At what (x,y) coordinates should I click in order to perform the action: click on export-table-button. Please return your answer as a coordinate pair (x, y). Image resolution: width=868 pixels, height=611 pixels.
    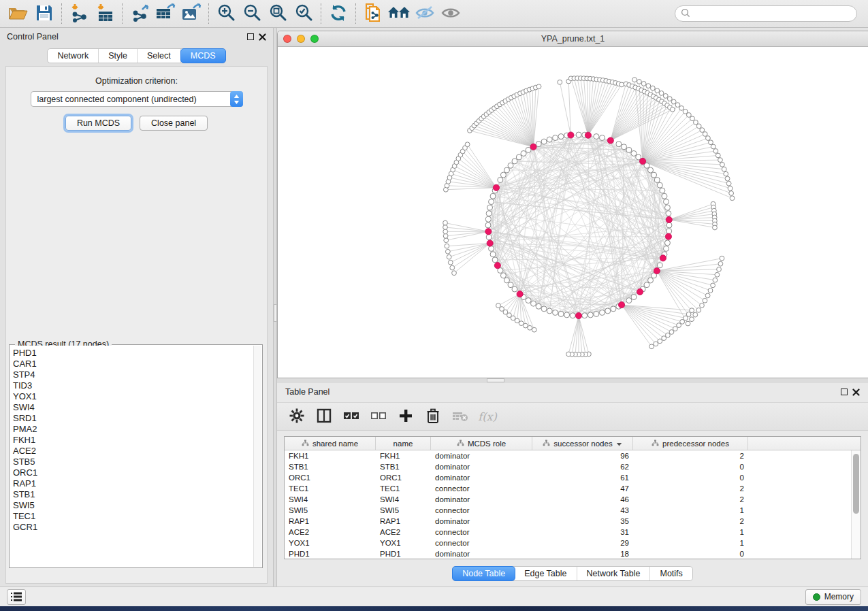
    Looking at the image, I should click on (165, 14).